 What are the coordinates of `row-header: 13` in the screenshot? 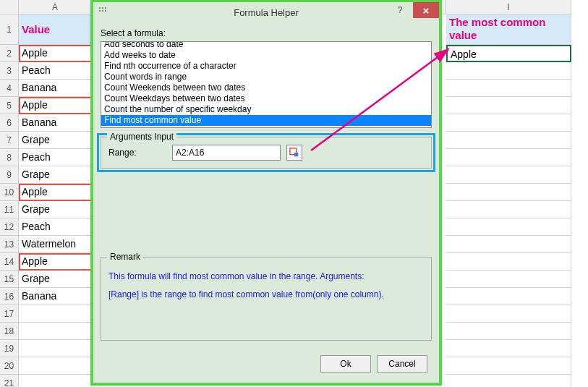 It's located at (9, 244).